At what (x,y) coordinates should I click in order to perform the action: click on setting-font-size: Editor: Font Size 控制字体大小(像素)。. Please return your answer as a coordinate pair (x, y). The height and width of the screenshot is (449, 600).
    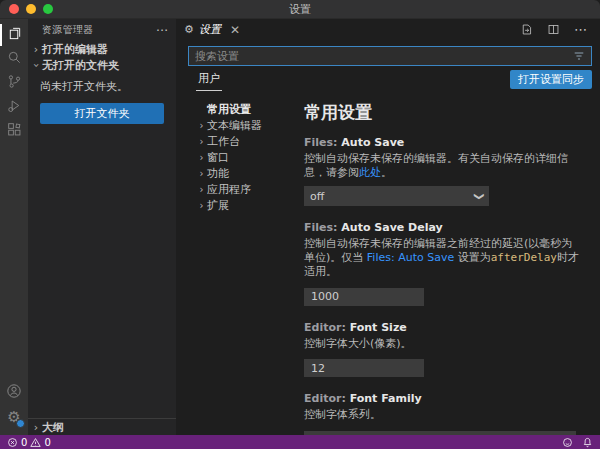
    Looking at the image, I should click on (448, 350).